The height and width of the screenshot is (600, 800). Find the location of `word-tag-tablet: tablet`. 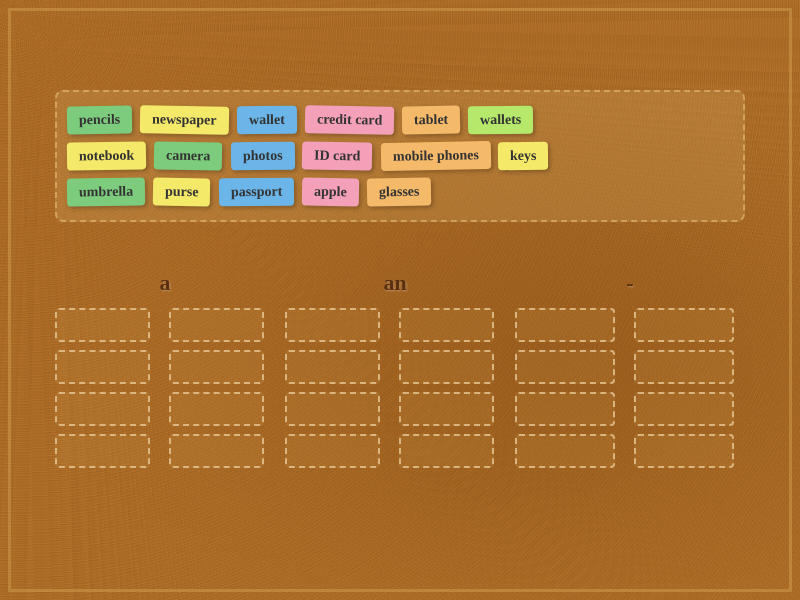

word-tag-tablet: tablet is located at coordinates (432, 120).